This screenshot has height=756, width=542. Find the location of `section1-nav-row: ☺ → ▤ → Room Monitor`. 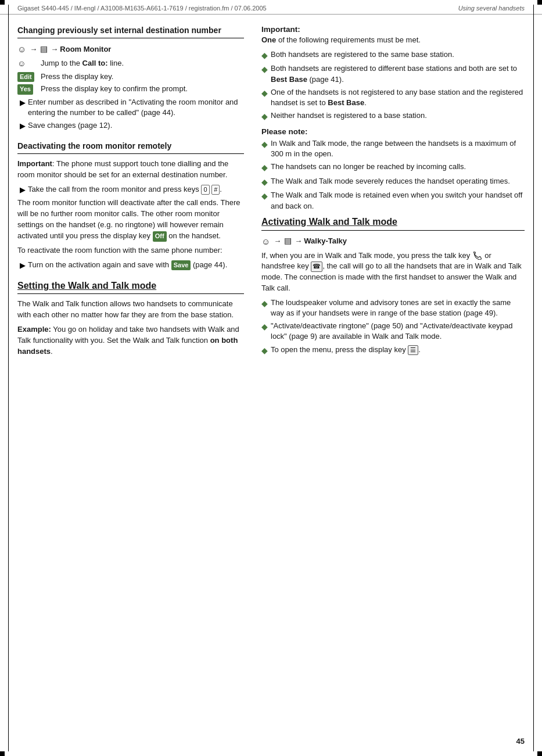

section1-nav-row: ☺ → ▤ → Room Monitor is located at coordinates (131, 49).